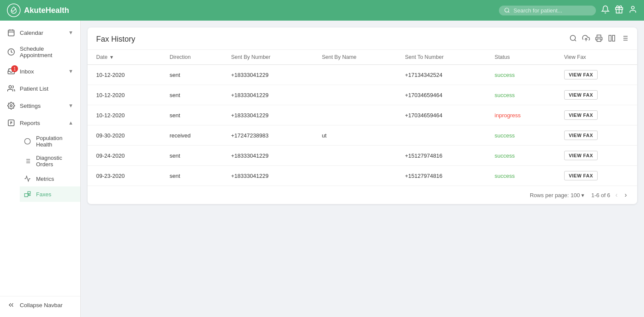 Image resolution: width=644 pixels, height=317 pixels. Describe the element at coordinates (355, 58) in the screenshot. I see `col-sent-by-name: Sent By Name` at that location.